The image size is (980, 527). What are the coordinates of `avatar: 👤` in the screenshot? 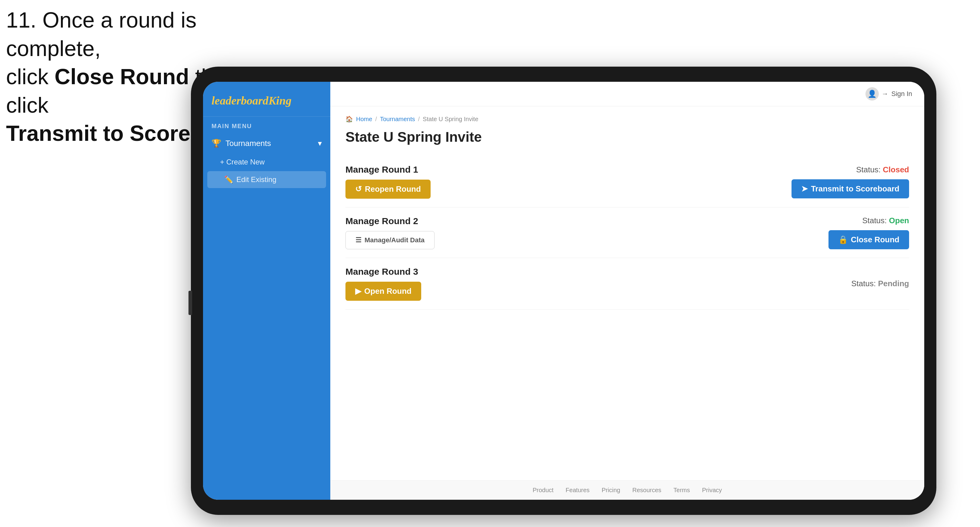 It's located at (872, 94).